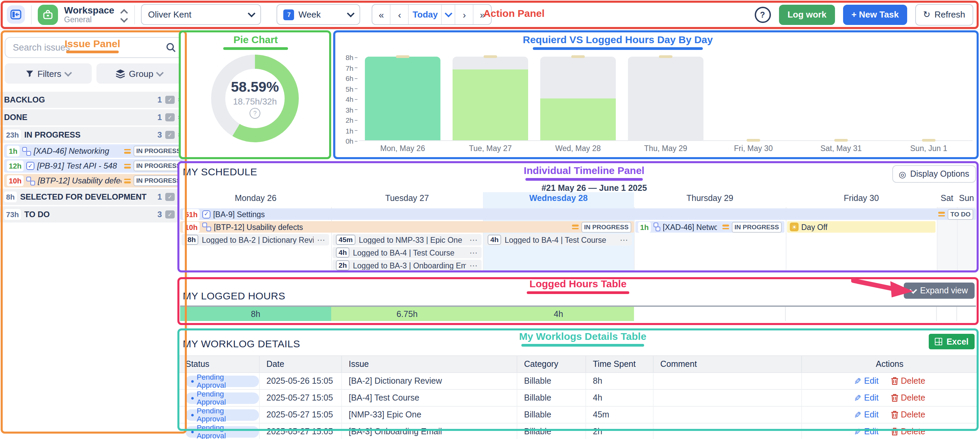  Describe the element at coordinates (929, 148) in the screenshot. I see `x-tick-label: Sun, Jun 1` at that location.